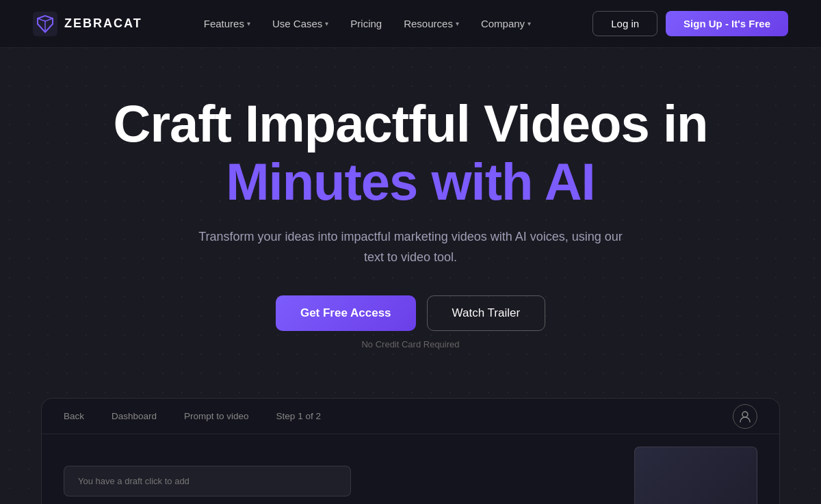 Image resolution: width=821 pixels, height=504 pixels. What do you see at coordinates (410, 123) in the screenshot?
I see `hero-title-line1: Craft Impactful Videos in` at bounding box center [410, 123].